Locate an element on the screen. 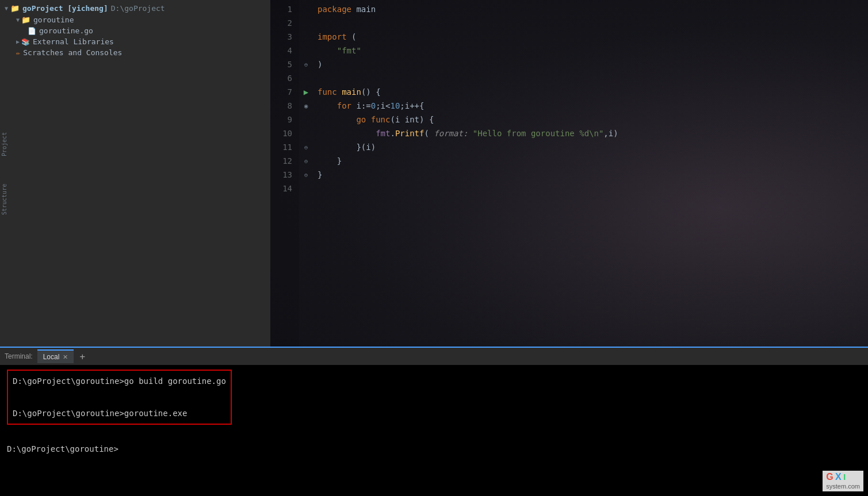 This screenshot has height=496, width=868. paren-9b: ) { is located at coordinates (427, 120).